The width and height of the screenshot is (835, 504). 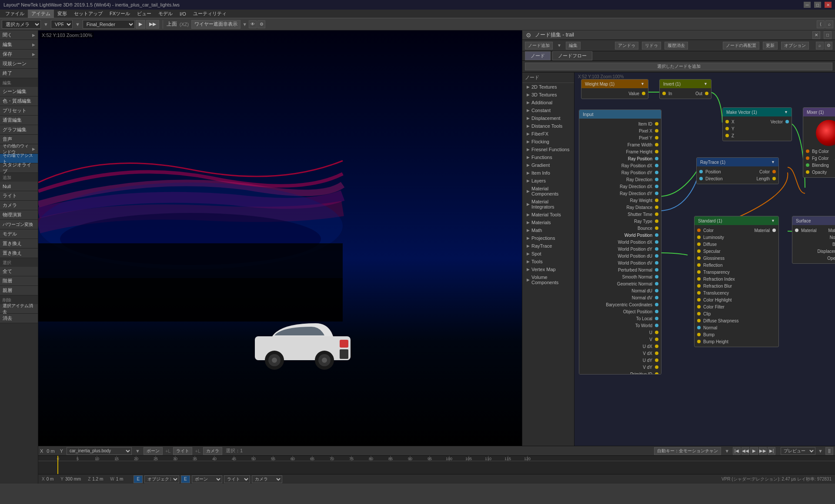 What do you see at coordinates (818, 5) in the screenshot?
I see `window-controls: ─ □ ✕` at bounding box center [818, 5].